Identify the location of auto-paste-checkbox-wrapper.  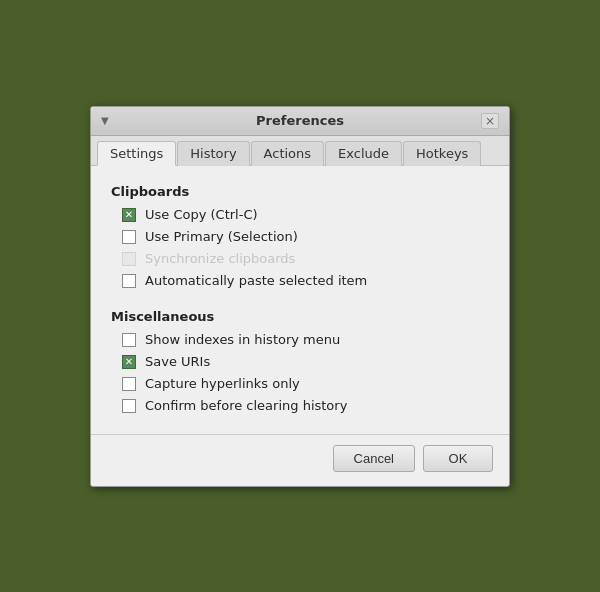
(129, 281).